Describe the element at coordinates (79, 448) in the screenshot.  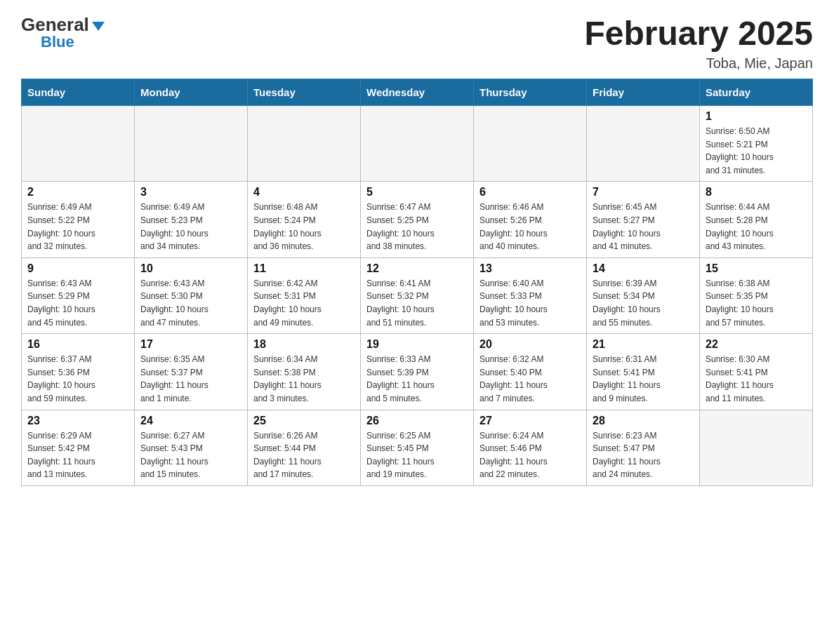
I see `calendar-day-cell: 23Sunrise: 6:29 AMSunset: 5:42 PMDayligh…` at that location.